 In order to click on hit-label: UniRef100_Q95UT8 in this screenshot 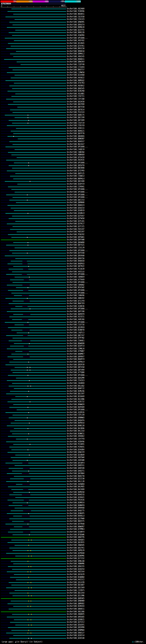, I will do `click(76, 166)`.